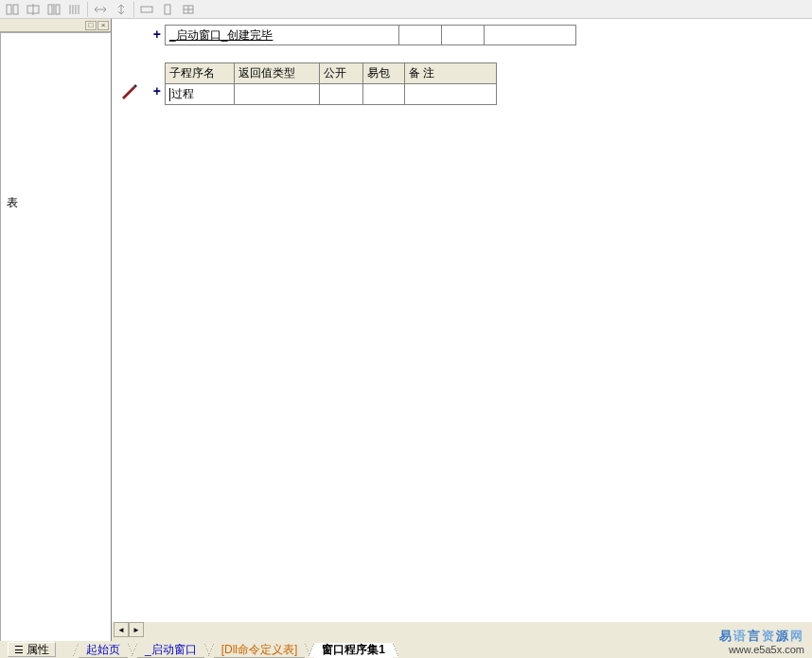 The height and width of the screenshot is (658, 812). I want to click on left-panel: □ × 表, so click(56, 331).